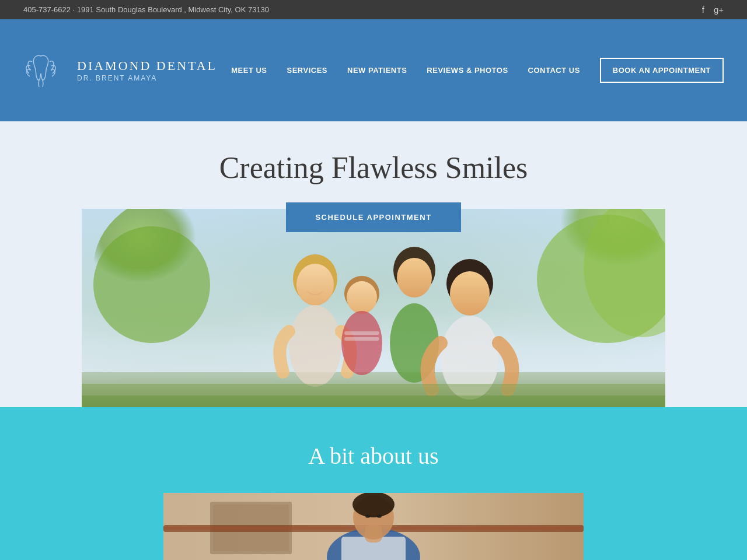  Describe the element at coordinates (249, 70) in the screenshot. I see `nav-meet-us: MEET US` at that location.